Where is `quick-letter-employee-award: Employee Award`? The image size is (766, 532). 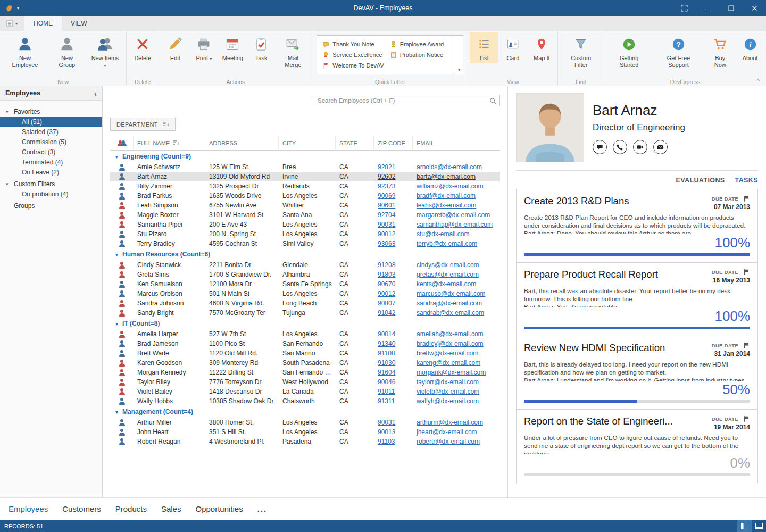 quick-letter-employee-award: Employee Award is located at coordinates (421, 44).